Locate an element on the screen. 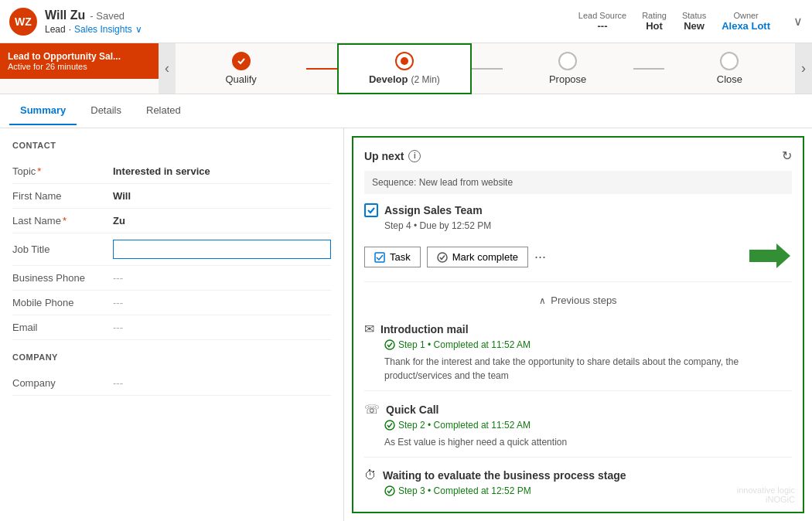 The image size is (812, 521). stage-qualify: Qualify is located at coordinates (241, 69).